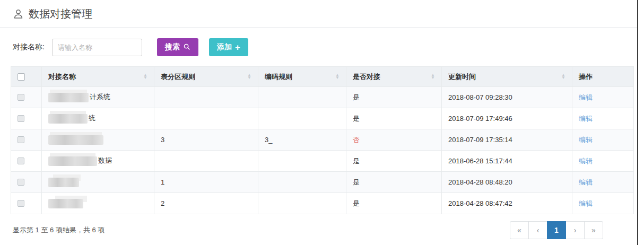 This screenshot has height=245, width=644. Describe the element at coordinates (98, 161) in the screenshot. I see `name-cell: 数据` at that location.